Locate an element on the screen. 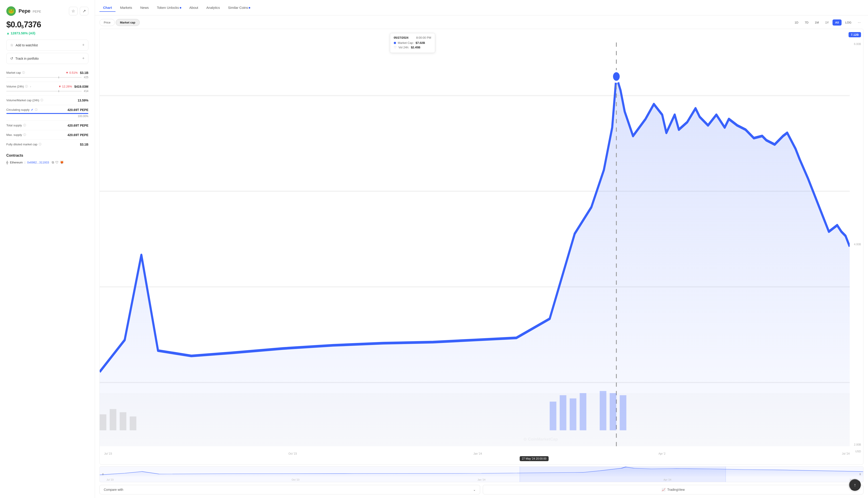 This screenshot has height=498, width=868. contract-chain: Ethereum is located at coordinates (16, 162).